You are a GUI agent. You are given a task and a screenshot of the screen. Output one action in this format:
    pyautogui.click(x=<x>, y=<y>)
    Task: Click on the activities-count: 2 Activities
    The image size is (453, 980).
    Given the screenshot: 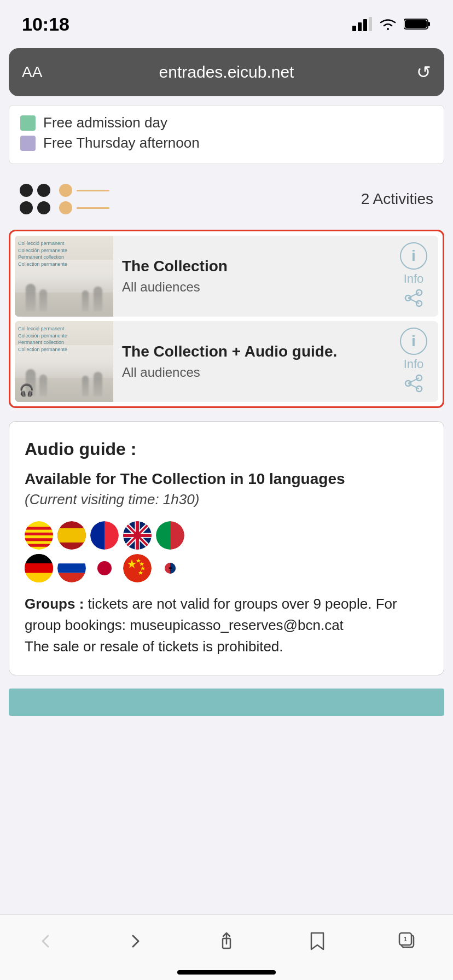 What is the action you would take?
    pyautogui.click(x=397, y=199)
    